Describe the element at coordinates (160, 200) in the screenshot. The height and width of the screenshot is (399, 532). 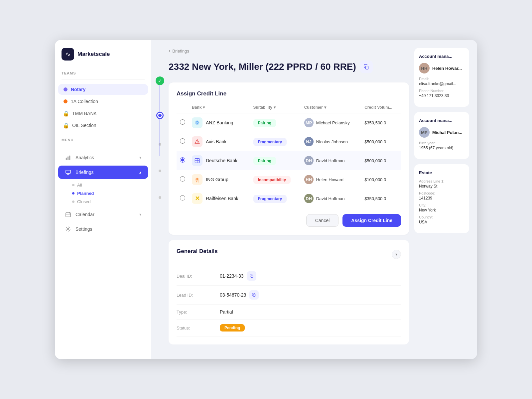
I see `timeline: ✓` at that location.